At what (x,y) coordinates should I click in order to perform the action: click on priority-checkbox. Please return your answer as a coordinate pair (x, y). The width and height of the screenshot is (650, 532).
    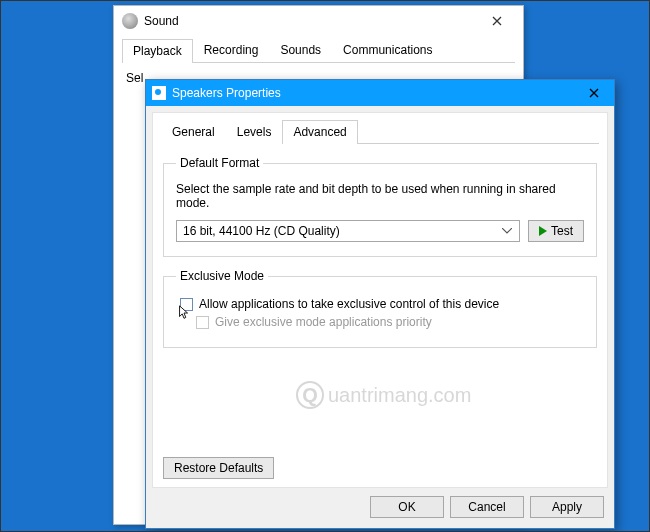
    Looking at the image, I should click on (202, 322).